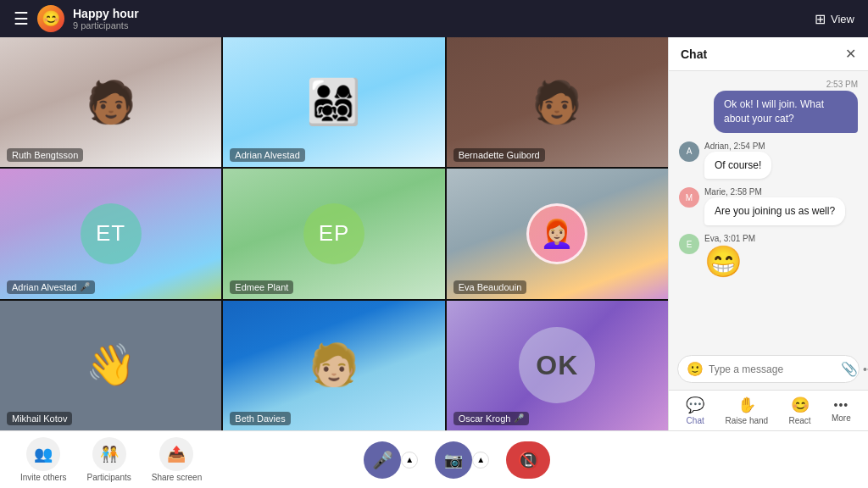 The height and width of the screenshot is (488, 868). What do you see at coordinates (843, 19) in the screenshot?
I see `view-label: View` at bounding box center [843, 19].